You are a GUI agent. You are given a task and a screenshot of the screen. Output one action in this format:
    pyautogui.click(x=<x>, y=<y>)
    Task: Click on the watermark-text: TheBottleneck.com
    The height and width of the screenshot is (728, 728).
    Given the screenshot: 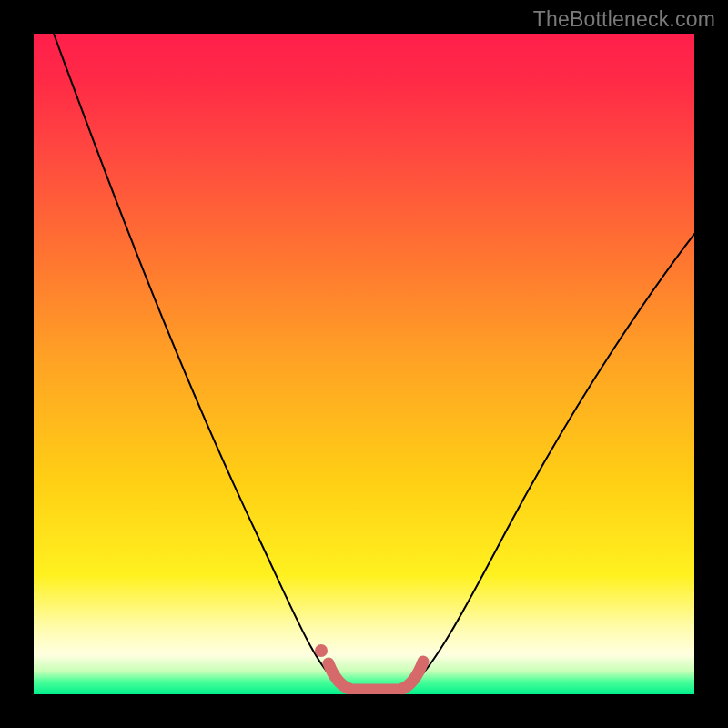 What is the action you would take?
    pyautogui.click(x=624, y=20)
    